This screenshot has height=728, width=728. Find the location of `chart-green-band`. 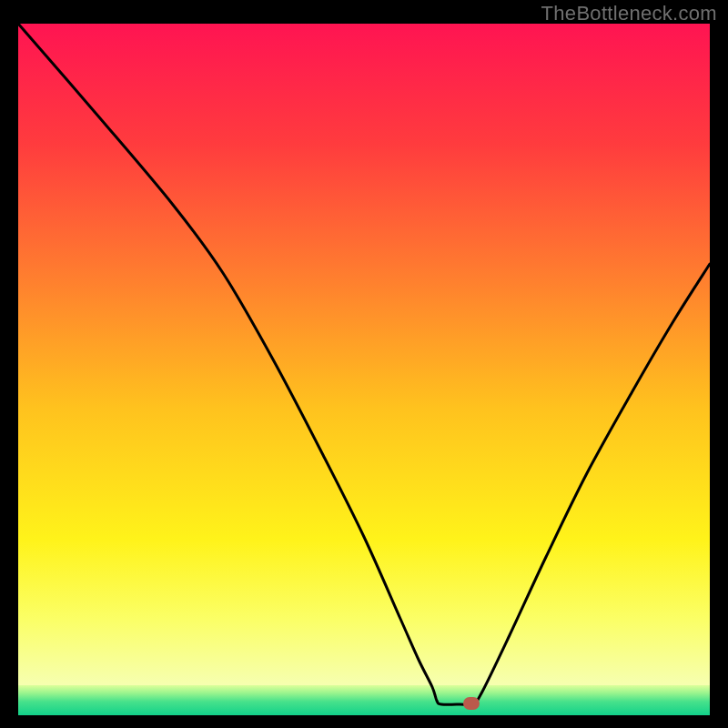

chart-green-band is located at coordinates (364, 701).